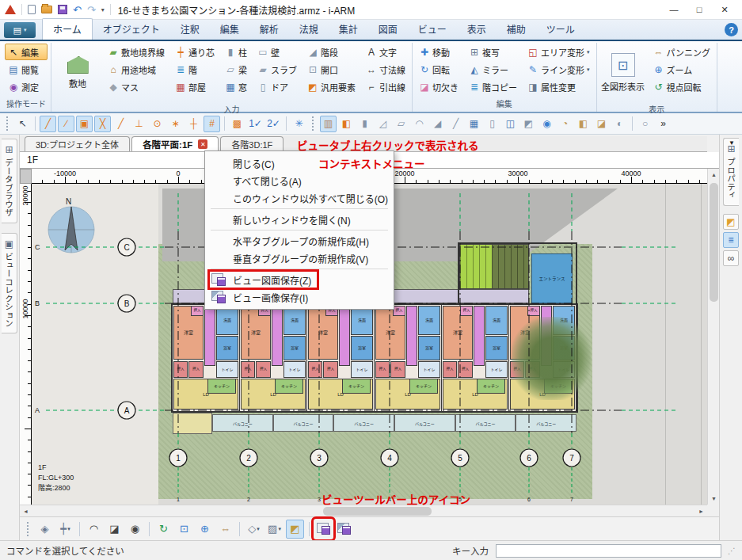  I want to click on ribbon-button: ┿通り芯, so click(195, 52).